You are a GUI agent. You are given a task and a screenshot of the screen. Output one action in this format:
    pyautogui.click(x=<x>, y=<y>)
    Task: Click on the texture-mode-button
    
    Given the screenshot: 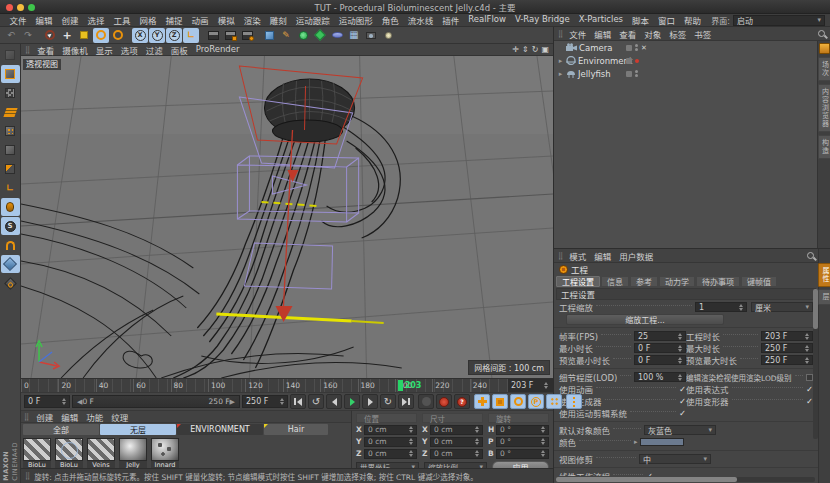 What is the action you would take?
    pyautogui.click(x=10, y=93)
    